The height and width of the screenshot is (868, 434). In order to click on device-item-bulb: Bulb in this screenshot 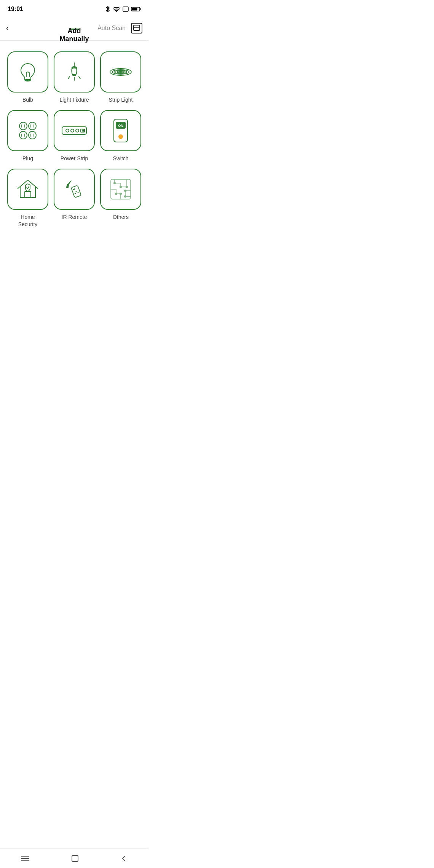, I will do `click(28, 77)`.